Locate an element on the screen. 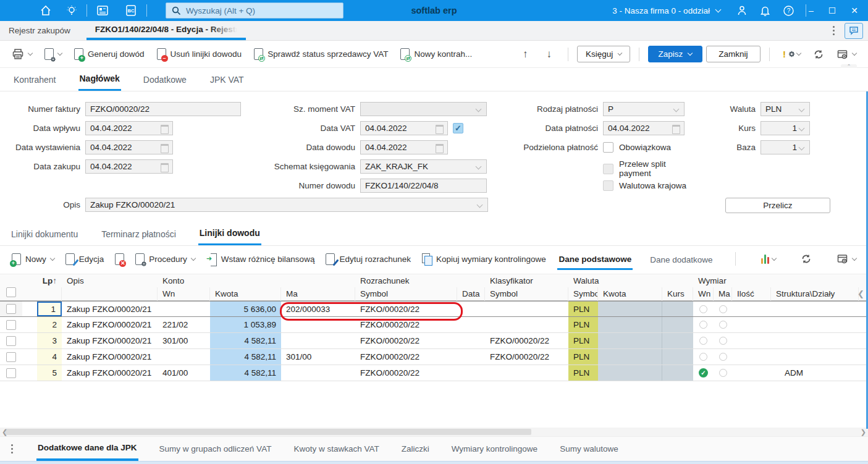 The width and height of the screenshot is (868, 464). col-konto-kwota: Kwota is located at coordinates (246, 294).